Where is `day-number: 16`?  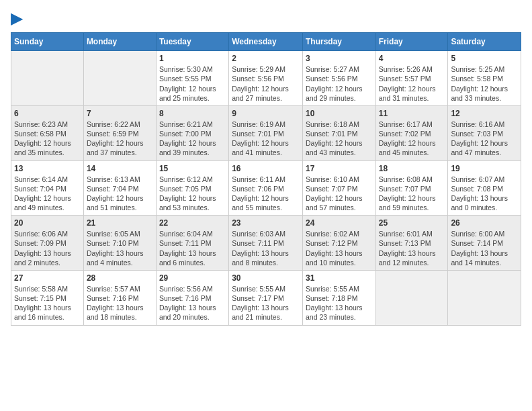
day-number: 16 is located at coordinates (266, 169).